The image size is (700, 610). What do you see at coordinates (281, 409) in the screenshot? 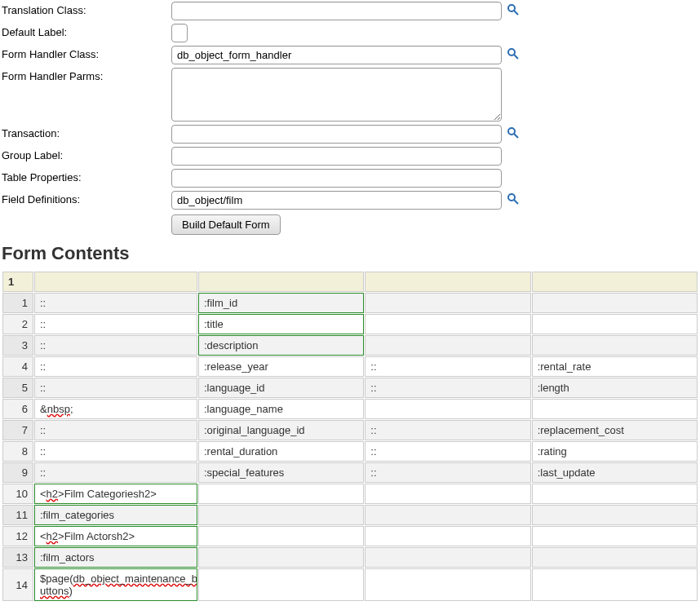
I see `grid-cell: :language_name` at bounding box center [281, 409].